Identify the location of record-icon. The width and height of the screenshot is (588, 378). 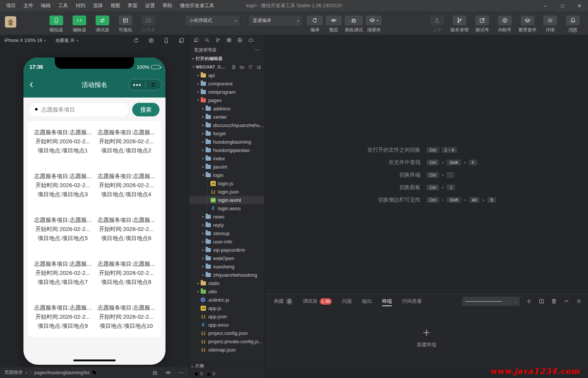
(151, 40).